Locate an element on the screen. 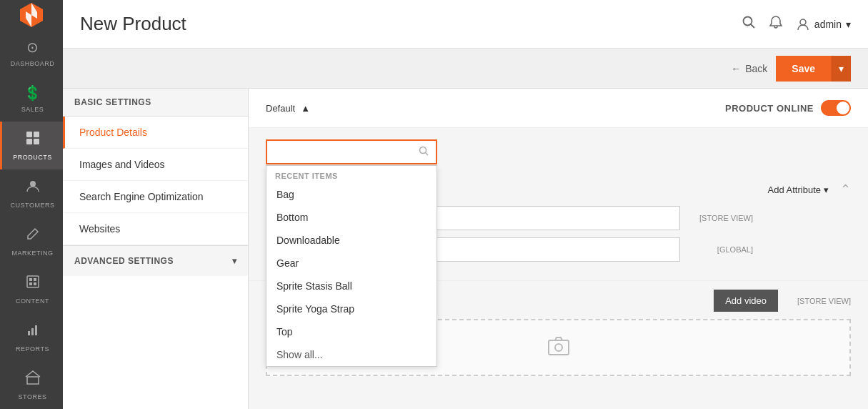 The height and width of the screenshot is (409, 868). dropdown-item-bottom: Bottom is located at coordinates (351, 217).